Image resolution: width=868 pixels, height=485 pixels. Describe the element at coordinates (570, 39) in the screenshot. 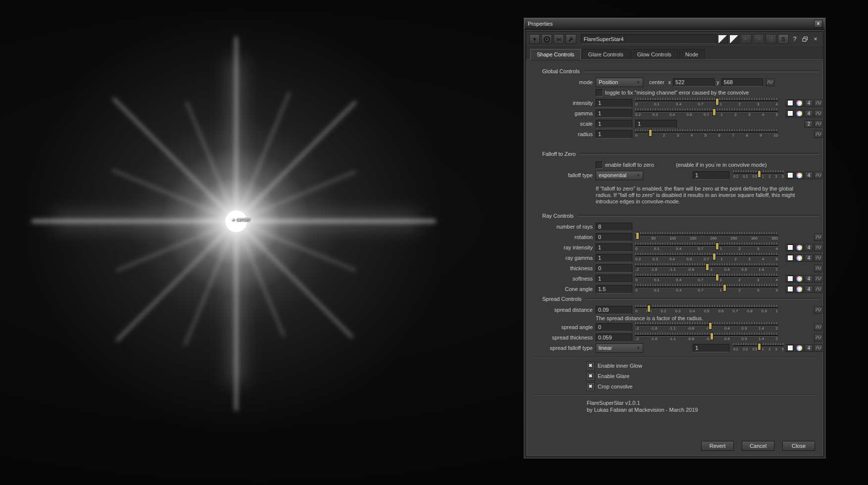

I see `wrench-button` at that location.